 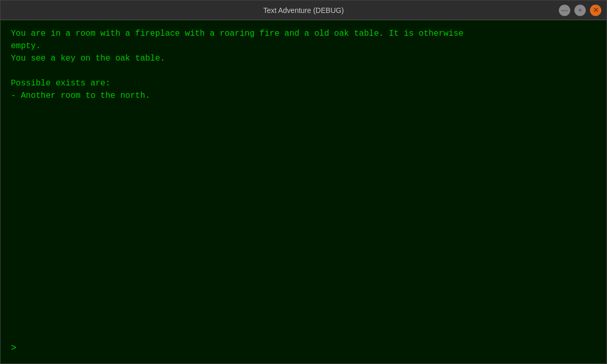 What do you see at coordinates (580, 10) in the screenshot?
I see `window-controls: — + ✕` at bounding box center [580, 10].